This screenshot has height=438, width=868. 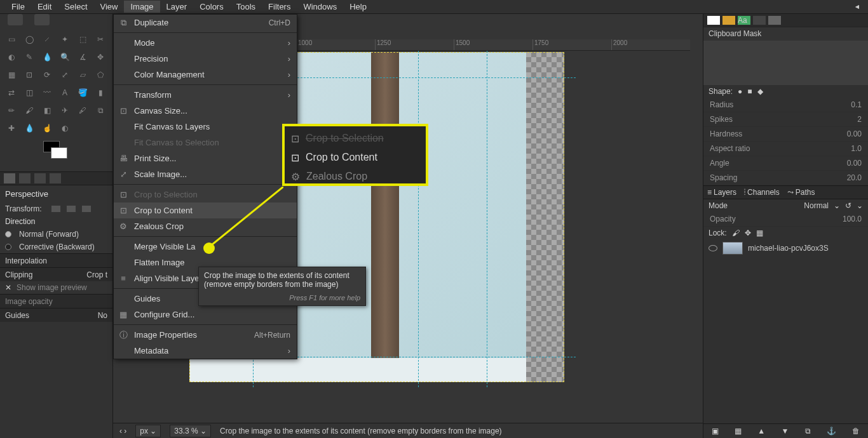 I want to click on paths-tool: ✎, so click(x=29, y=57).